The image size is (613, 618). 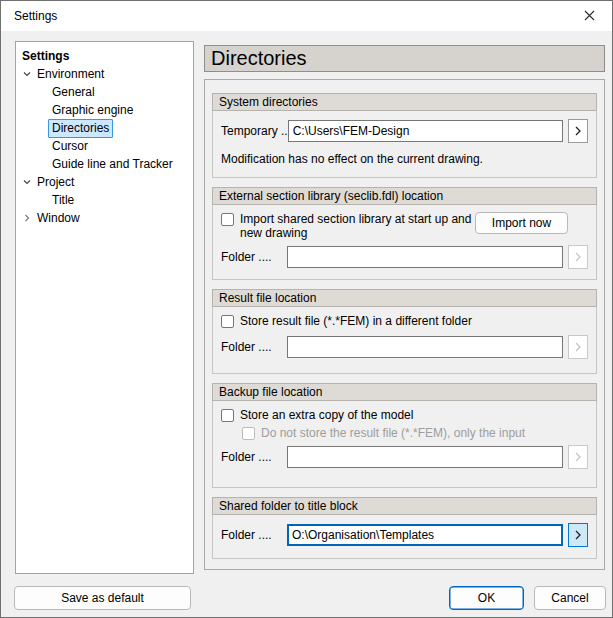 What do you see at coordinates (46, 56) in the screenshot?
I see `tree-root-label: Settings` at bounding box center [46, 56].